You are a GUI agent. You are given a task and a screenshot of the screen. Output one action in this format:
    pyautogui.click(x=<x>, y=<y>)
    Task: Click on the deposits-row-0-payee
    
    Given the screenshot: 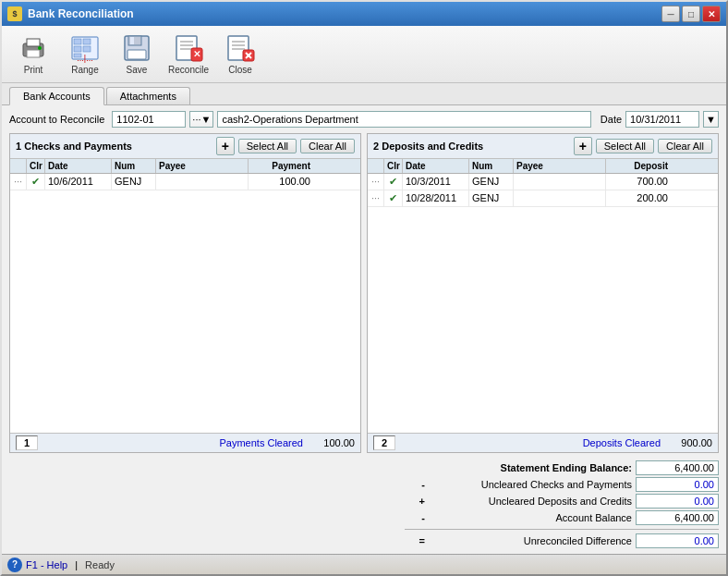 What is the action you would take?
    pyautogui.click(x=560, y=181)
    